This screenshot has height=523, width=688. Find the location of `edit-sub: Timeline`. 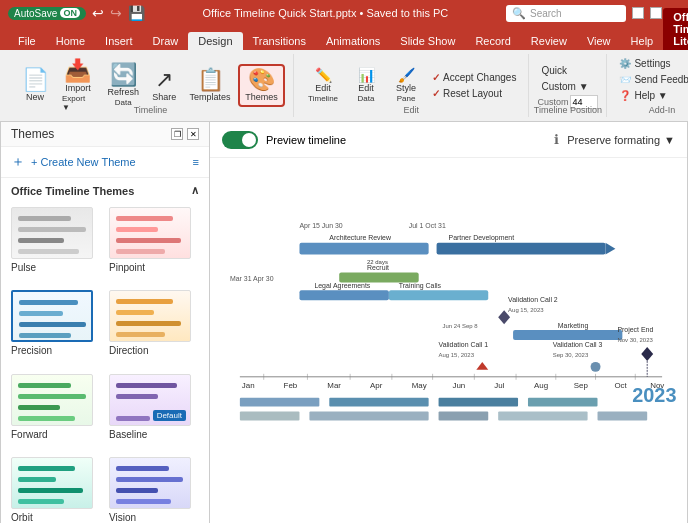

edit-sub: Timeline is located at coordinates (323, 98).